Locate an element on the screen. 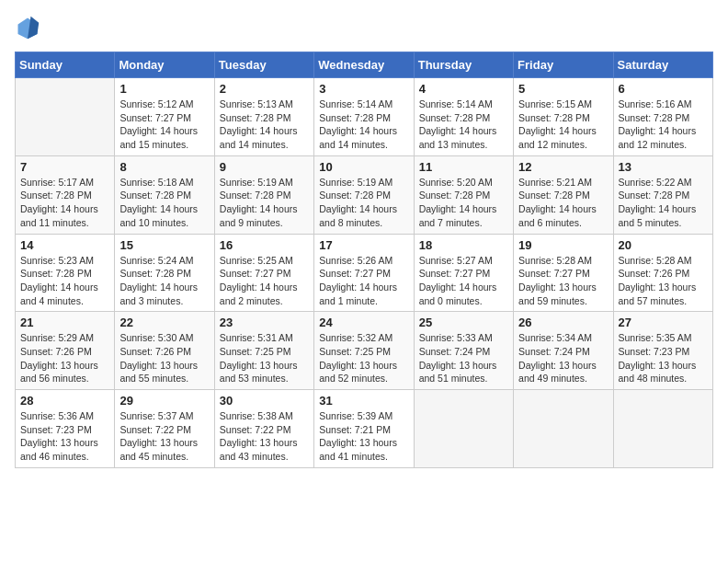 The width and height of the screenshot is (728, 563). calendar-cell: 5Sunrise: 5:15 AMSunset: 7:28 PMDaylight… is located at coordinates (563, 118).